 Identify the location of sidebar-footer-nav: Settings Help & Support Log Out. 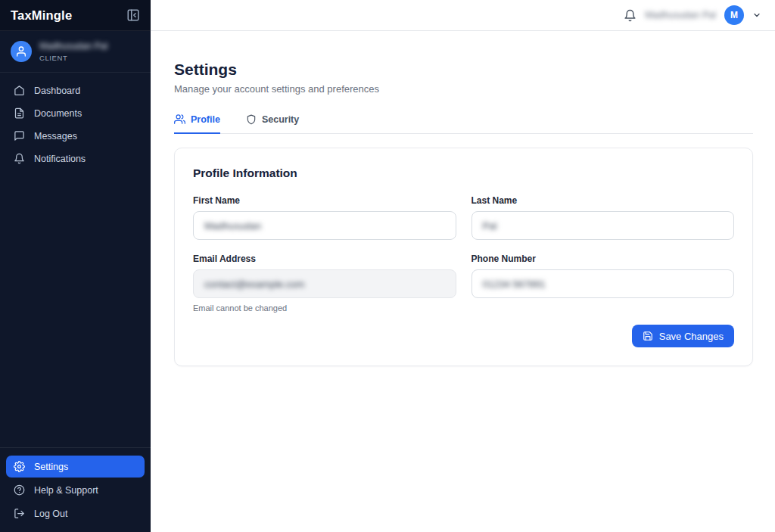
(76, 490).